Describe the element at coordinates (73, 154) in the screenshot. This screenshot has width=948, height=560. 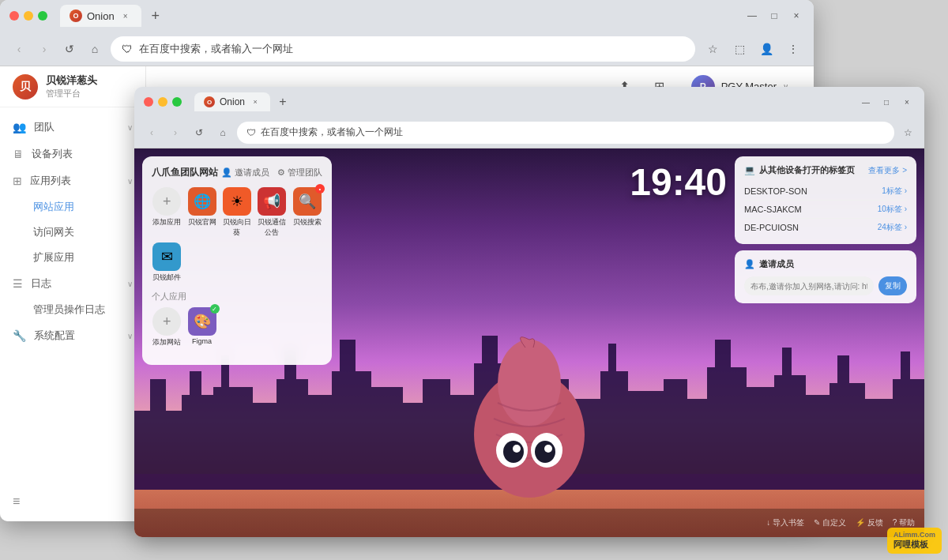
I see `sidebar-item-devices: 🖥 设备列表` at that location.